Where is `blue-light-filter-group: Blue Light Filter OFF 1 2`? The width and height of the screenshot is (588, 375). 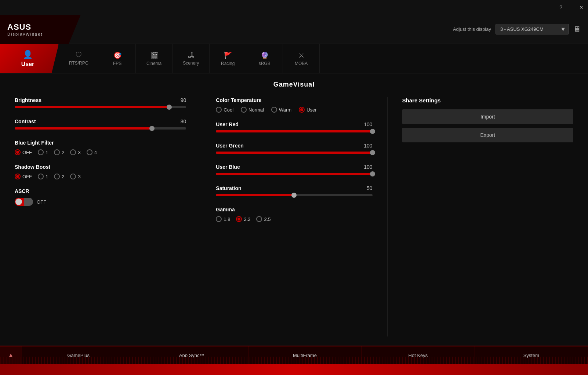
blue-light-filter-group: Blue Light Filter OFF 1 2 is located at coordinates (101, 148).